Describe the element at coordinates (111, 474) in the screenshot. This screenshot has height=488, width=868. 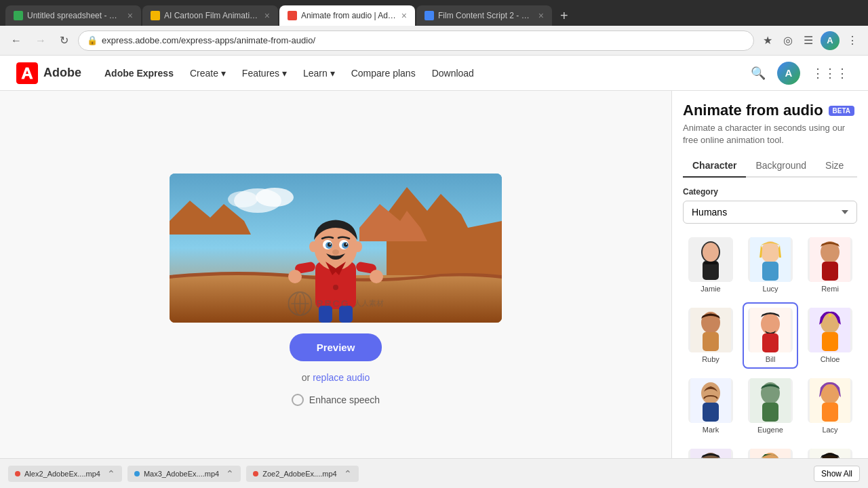
I see `taskbar-item-close-1: ⌃` at that location.